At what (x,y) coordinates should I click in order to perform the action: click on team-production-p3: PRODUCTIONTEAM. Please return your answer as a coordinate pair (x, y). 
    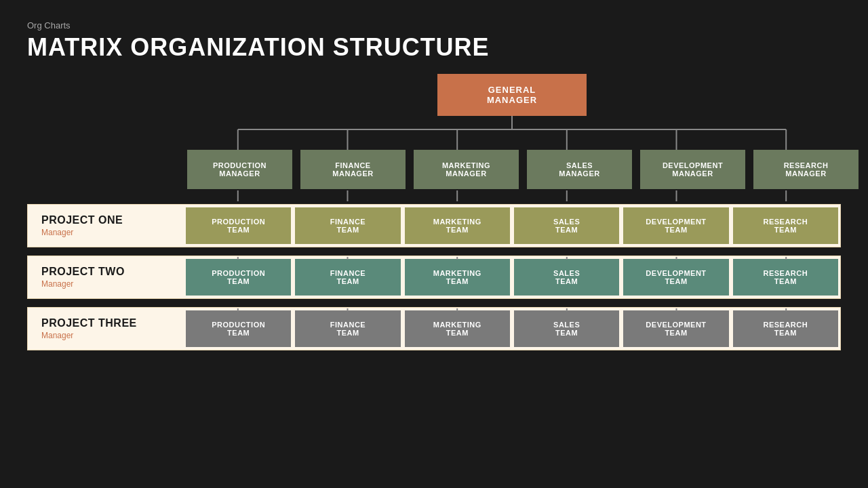
    Looking at the image, I should click on (239, 329).